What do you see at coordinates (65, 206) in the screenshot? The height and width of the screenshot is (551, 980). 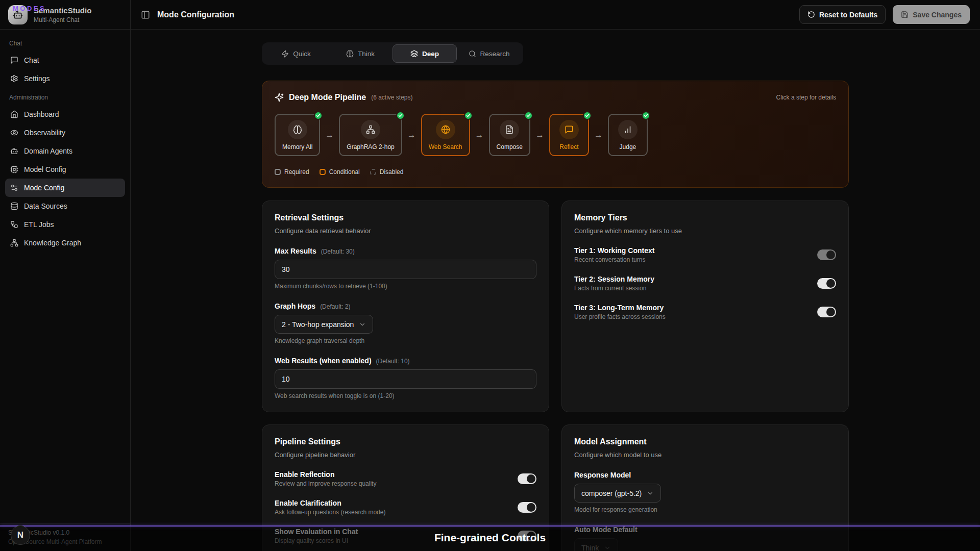 I see `sidebar-item-data-sources: Data Sources` at bounding box center [65, 206].